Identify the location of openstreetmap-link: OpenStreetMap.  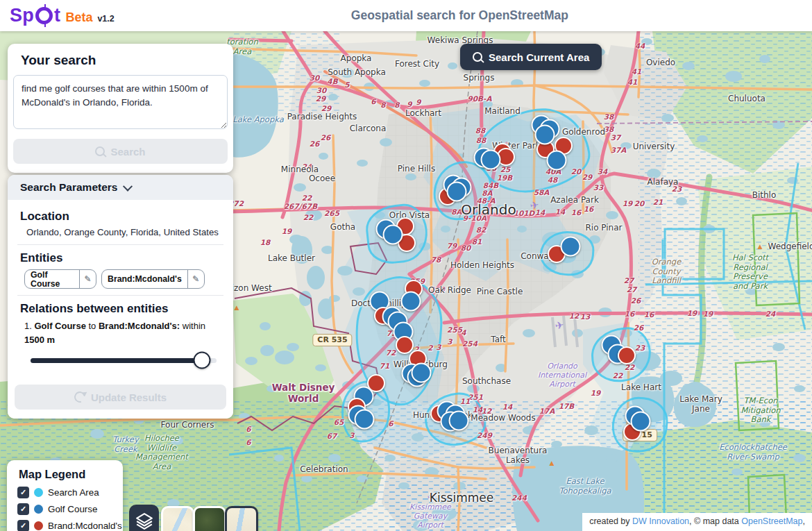
(772, 521).